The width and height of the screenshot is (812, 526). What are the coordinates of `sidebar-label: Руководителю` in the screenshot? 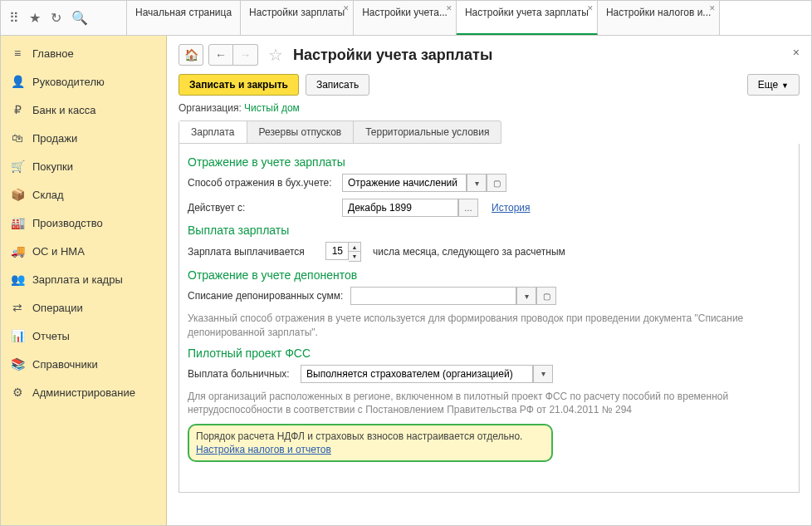 It's located at (68, 81).